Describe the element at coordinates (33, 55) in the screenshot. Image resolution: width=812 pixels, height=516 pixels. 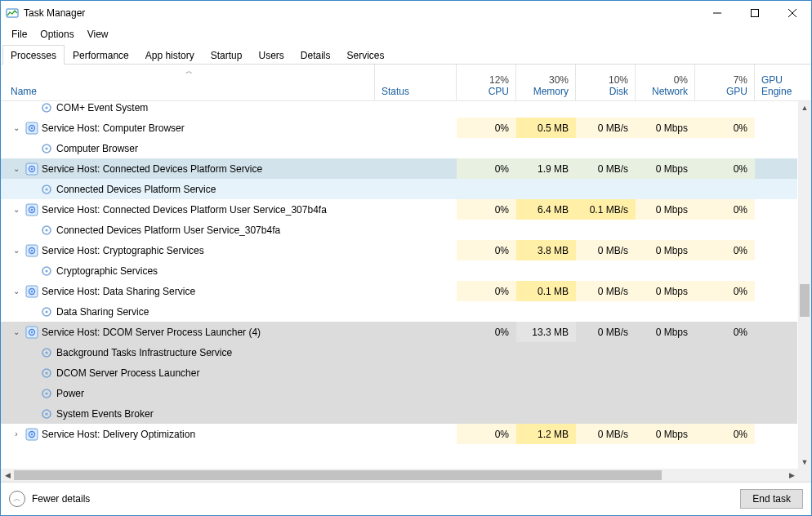
I see `tab-processes: Processes` at that location.